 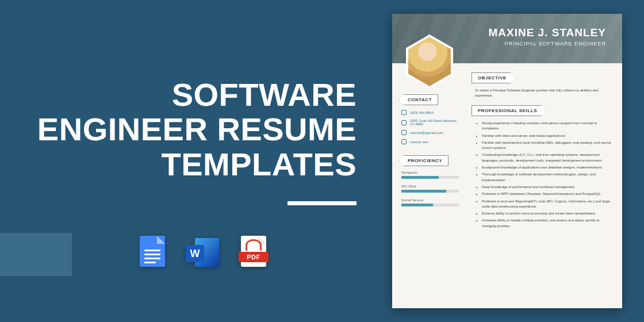 What do you see at coordinates (547, 194) in the screenshot?
I see `skill-item: Proficient in MPP databases (Teradata, N…` at bounding box center [547, 194].